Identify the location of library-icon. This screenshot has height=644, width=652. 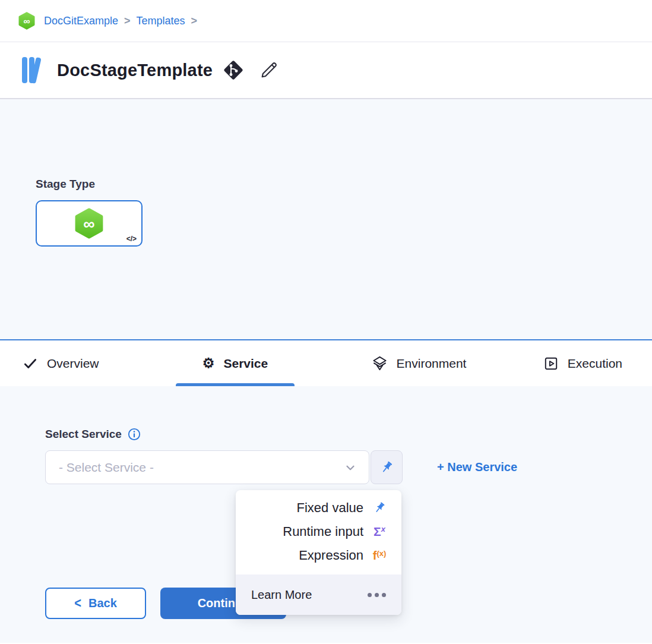
(34, 70).